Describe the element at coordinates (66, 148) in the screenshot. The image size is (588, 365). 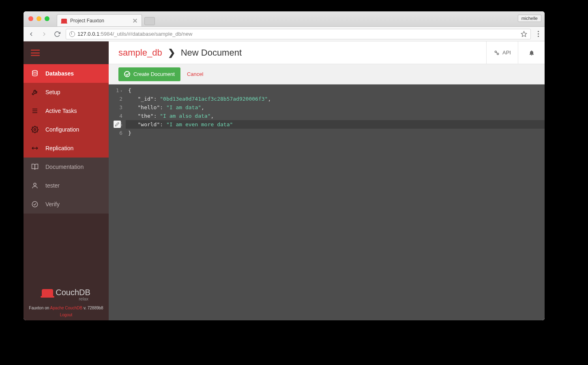
I see `sidebar-item-replication: Replication` at that location.